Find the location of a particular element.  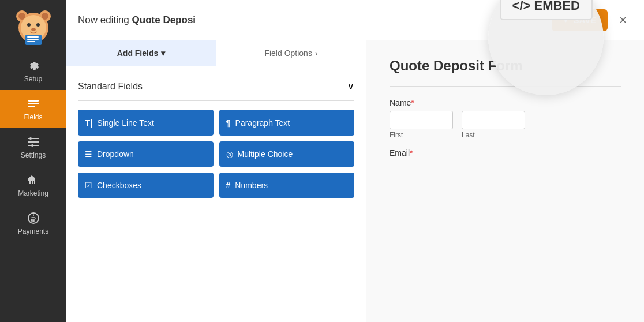

header: Now editing Quote Deposi </> EMBED ✓ SAV… is located at coordinates (355, 20).